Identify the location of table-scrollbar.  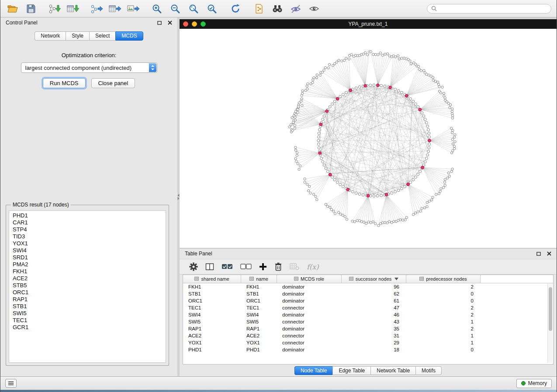
(550, 323).